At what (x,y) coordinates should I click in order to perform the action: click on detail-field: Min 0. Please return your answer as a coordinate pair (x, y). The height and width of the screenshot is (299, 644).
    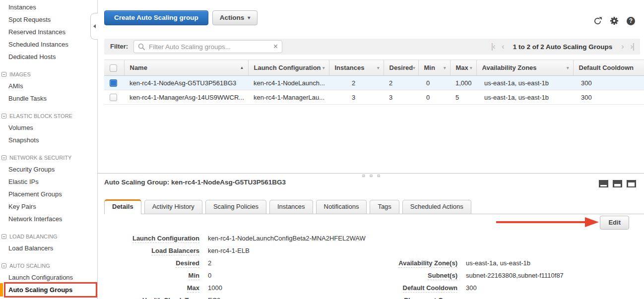
    Looking at the image, I should click on (235, 276).